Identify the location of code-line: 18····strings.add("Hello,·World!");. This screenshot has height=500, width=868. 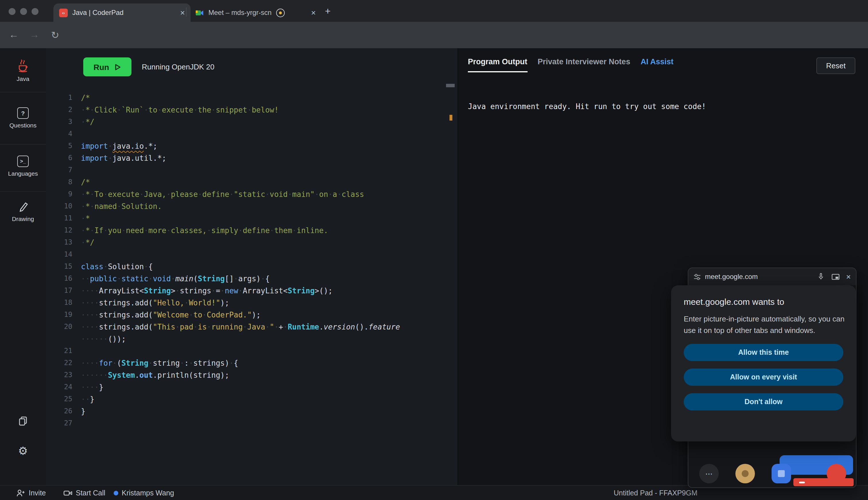
(252, 303).